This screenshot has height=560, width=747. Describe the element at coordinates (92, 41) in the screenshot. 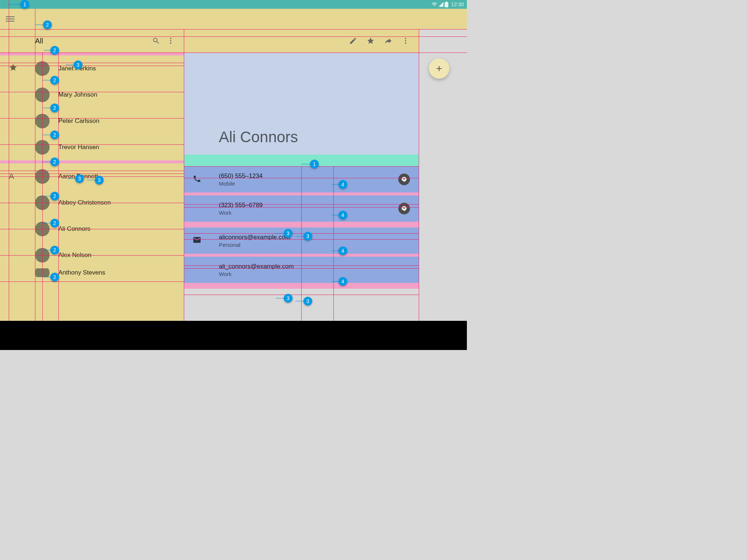

I see `list-title: All` at that location.